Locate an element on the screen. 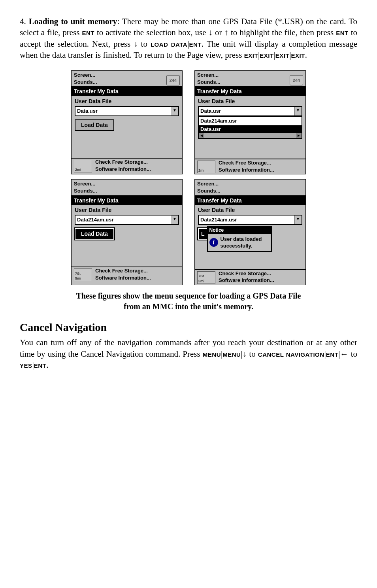  panel: User Data File Data.usr ▼ Data214am.usr … is located at coordinates (250, 127).